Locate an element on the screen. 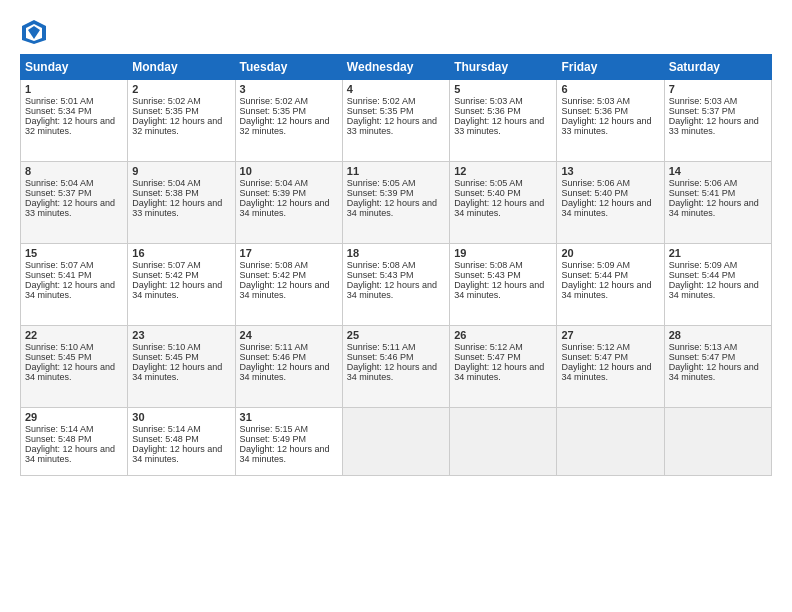 The image size is (792, 612). calendar-cell: 21 Sunrise: 5:09 AM Sunset: 5:44 PM Dayl… is located at coordinates (718, 285).